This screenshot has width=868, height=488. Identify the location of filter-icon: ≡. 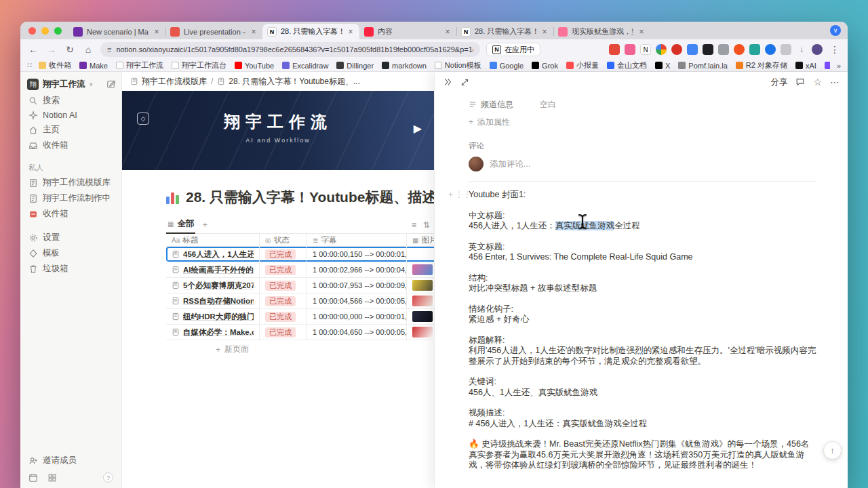
(414, 225).